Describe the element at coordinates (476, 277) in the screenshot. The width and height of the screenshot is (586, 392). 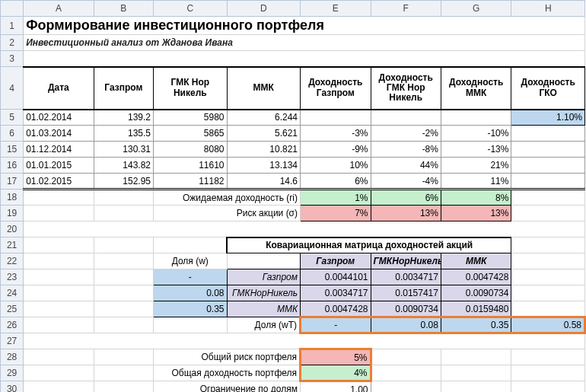
I see `cell: 0.0047428` at that location.